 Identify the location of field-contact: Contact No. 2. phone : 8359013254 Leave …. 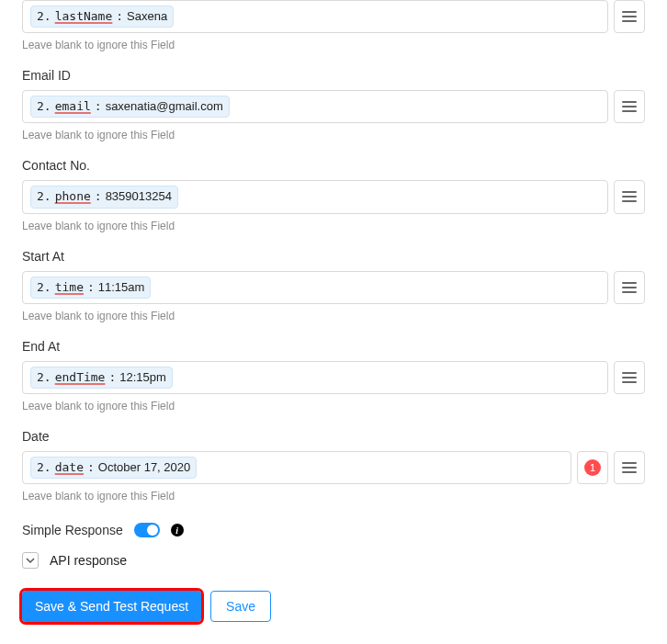
(334, 195).